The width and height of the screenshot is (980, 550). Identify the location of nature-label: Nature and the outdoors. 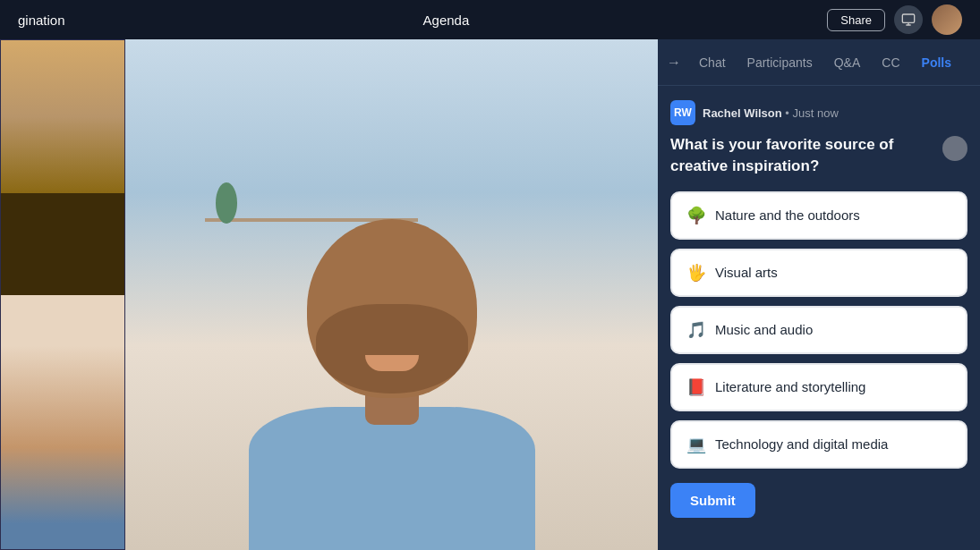
(788, 215).